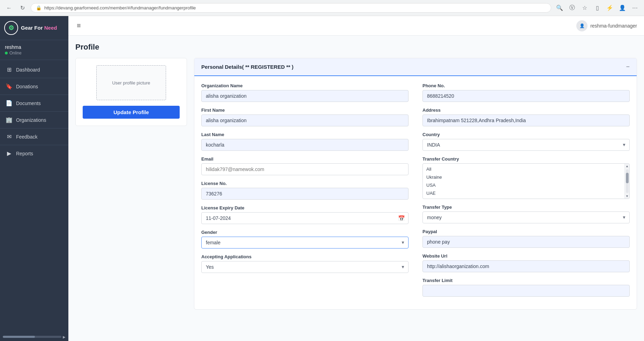 Image resolution: width=644 pixels, height=341 pixels. Describe the element at coordinates (526, 291) in the screenshot. I see `transfer-limit-input` at that location.